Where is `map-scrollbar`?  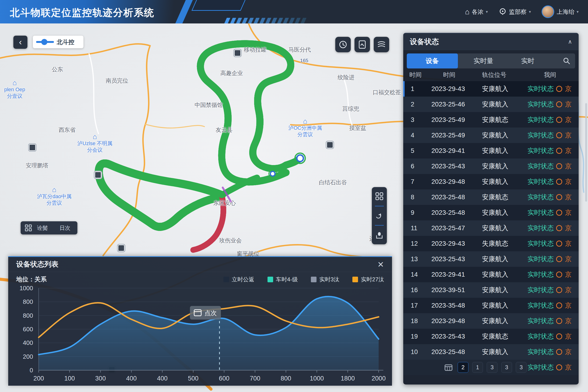 map-scrollbar is located at coordinates (586, 152).